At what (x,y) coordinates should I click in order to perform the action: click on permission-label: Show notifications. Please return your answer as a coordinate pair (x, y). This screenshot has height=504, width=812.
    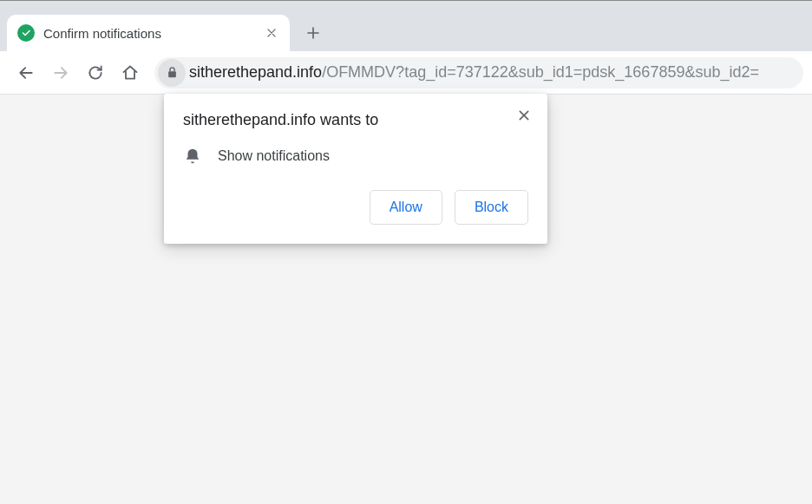
    Looking at the image, I should click on (274, 156).